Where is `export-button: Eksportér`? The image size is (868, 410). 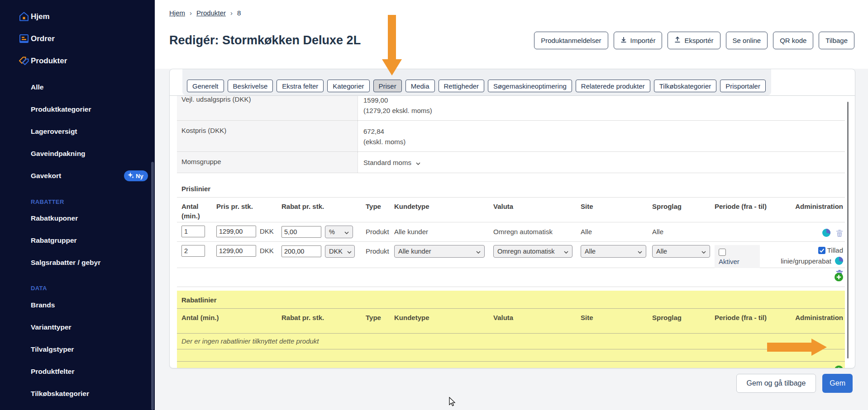 export-button: Eksportér is located at coordinates (694, 41).